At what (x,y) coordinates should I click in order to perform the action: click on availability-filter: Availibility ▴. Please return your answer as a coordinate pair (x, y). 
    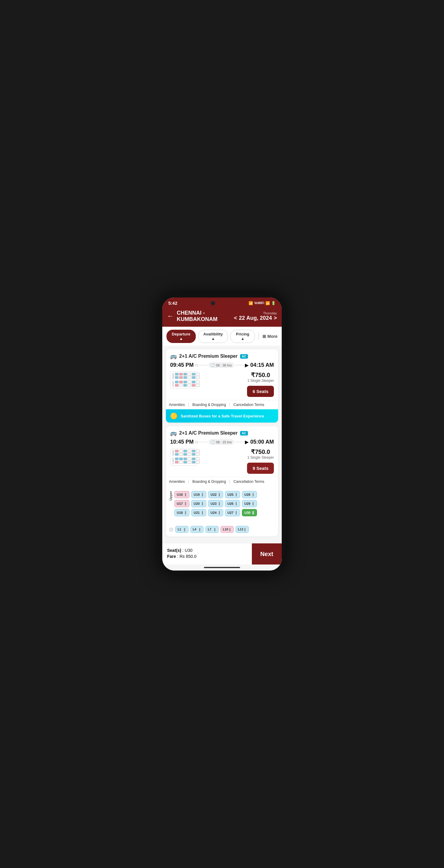
    Looking at the image, I should click on (213, 336).